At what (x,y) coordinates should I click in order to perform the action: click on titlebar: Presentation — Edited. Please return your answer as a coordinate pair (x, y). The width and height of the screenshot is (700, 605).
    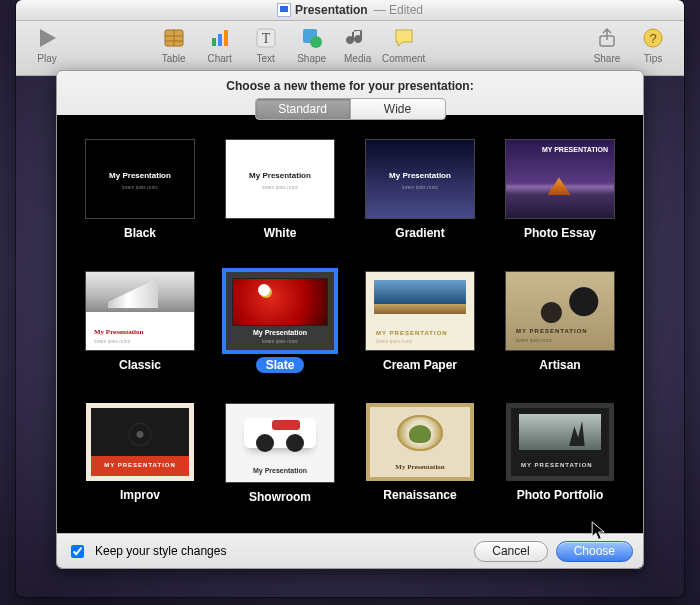
    Looking at the image, I should click on (350, 10).